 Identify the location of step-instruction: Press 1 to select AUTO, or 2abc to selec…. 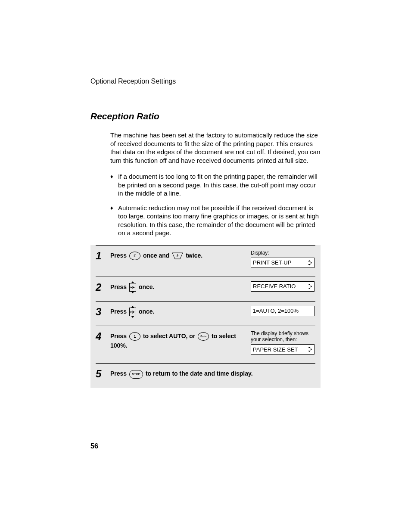
(181, 340).